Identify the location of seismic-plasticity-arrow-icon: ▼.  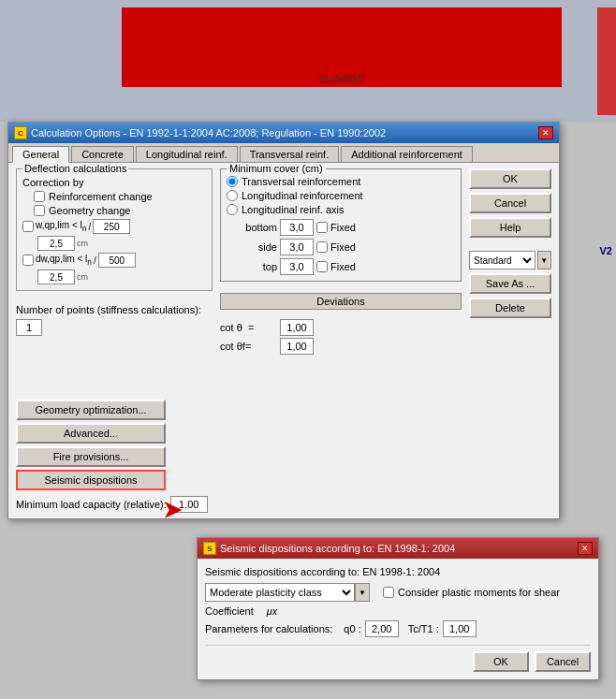
(362, 592).